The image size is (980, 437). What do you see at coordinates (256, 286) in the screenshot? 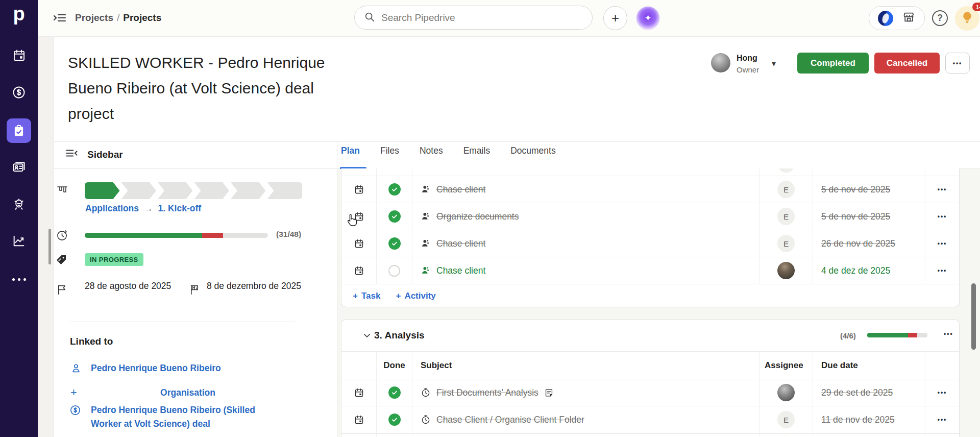
I see `end-date: 8 de dezembro de 2025` at bounding box center [256, 286].